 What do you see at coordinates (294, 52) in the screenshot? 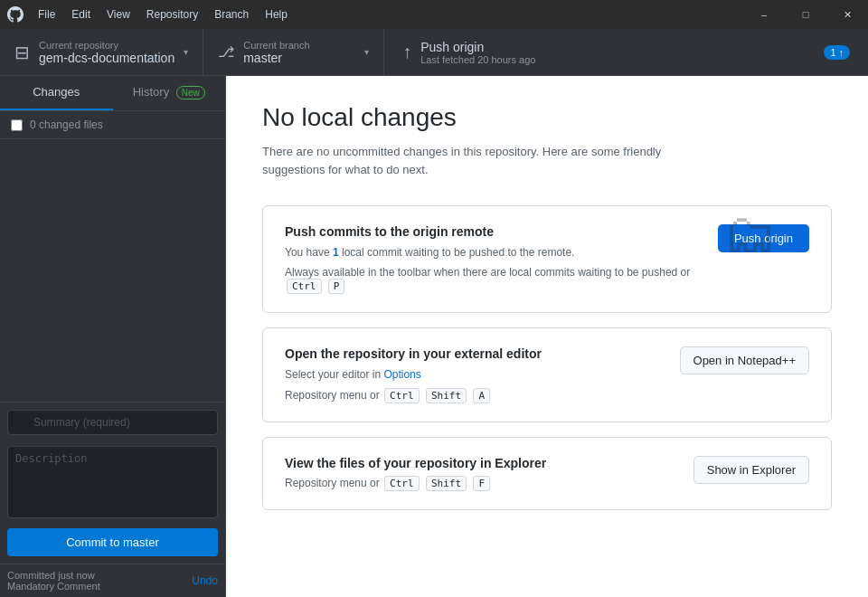
I see `current-branch-section: ⎇ Current branch master ▾` at bounding box center [294, 52].